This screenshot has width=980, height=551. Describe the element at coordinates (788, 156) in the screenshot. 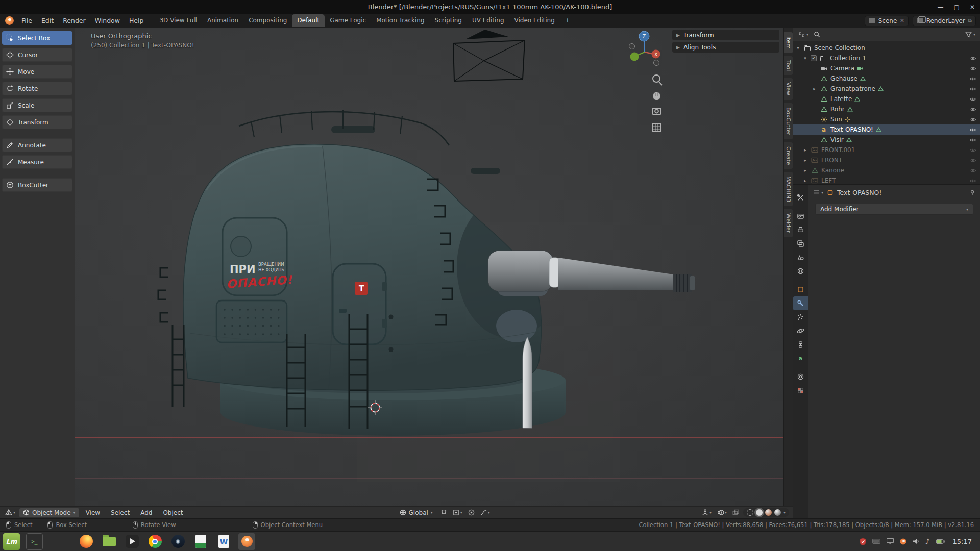

I see `sidebar-tab-create: Create` at that location.